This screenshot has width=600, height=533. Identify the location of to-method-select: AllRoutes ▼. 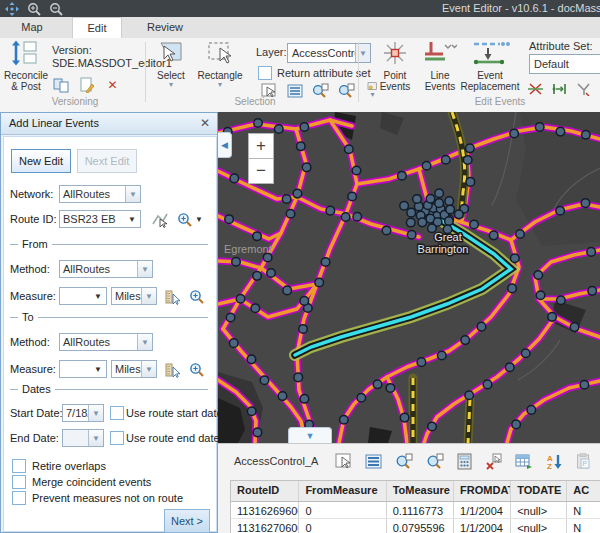
(106, 342).